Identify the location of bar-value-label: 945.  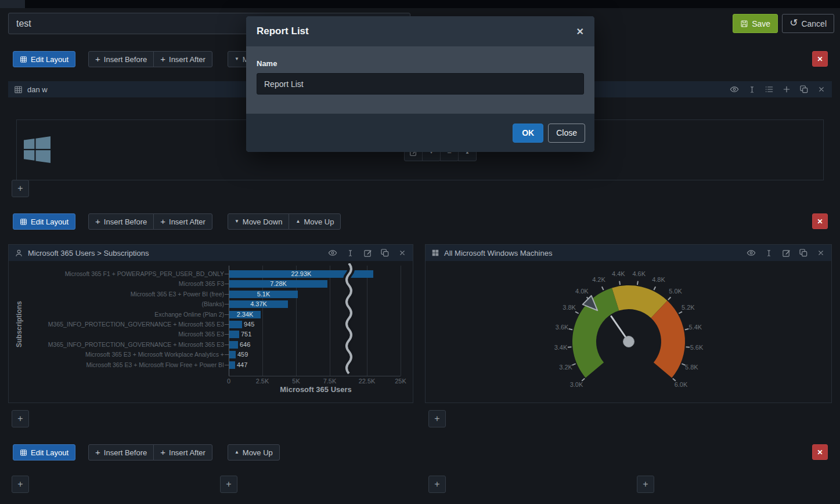
(249, 325).